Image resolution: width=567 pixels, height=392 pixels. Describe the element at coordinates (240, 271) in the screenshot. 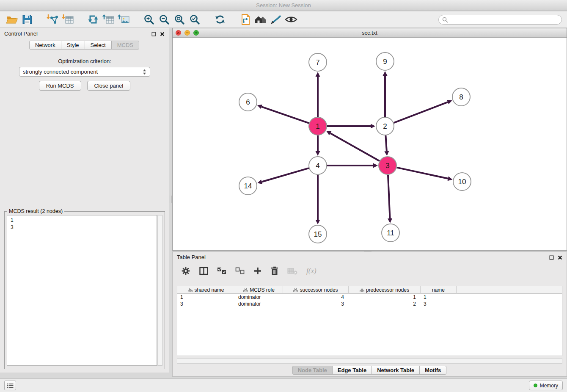

I see `deselect-all-columns-button` at that location.